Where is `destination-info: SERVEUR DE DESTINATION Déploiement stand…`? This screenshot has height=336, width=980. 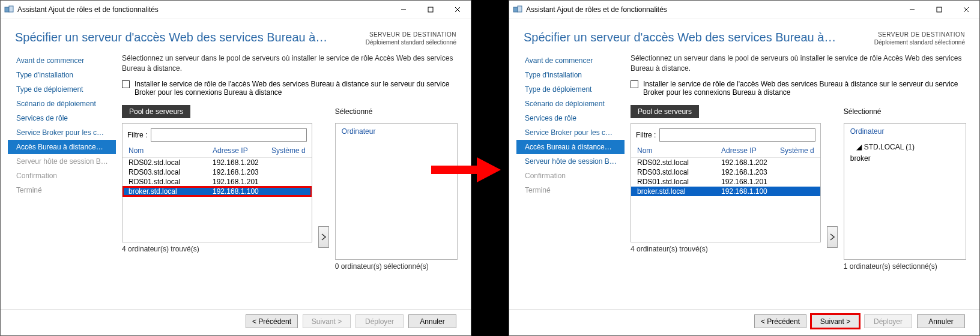 destination-info: SERVEUR DE DESTINATION Déploiement stand… is located at coordinates (411, 38).